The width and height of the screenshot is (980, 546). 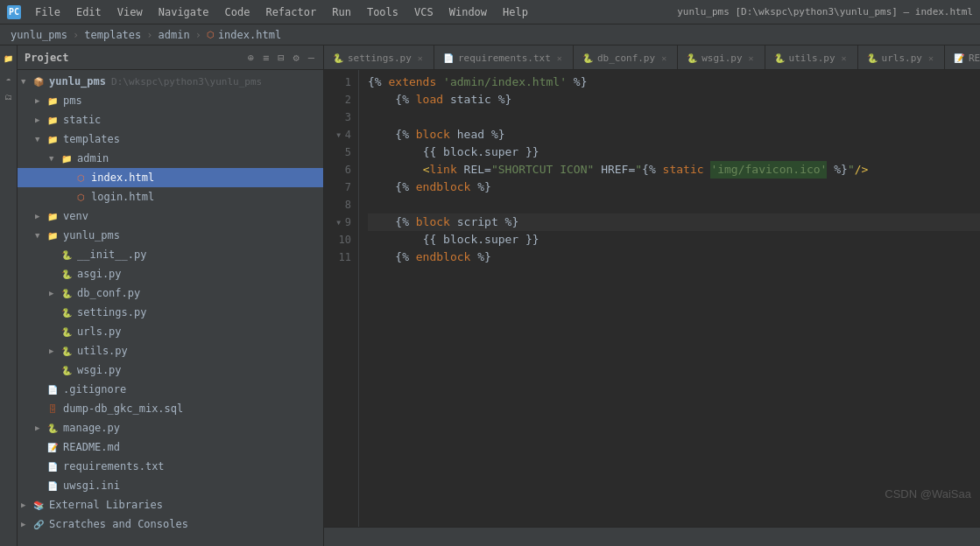 I want to click on menu-view: View, so click(x=130, y=12).